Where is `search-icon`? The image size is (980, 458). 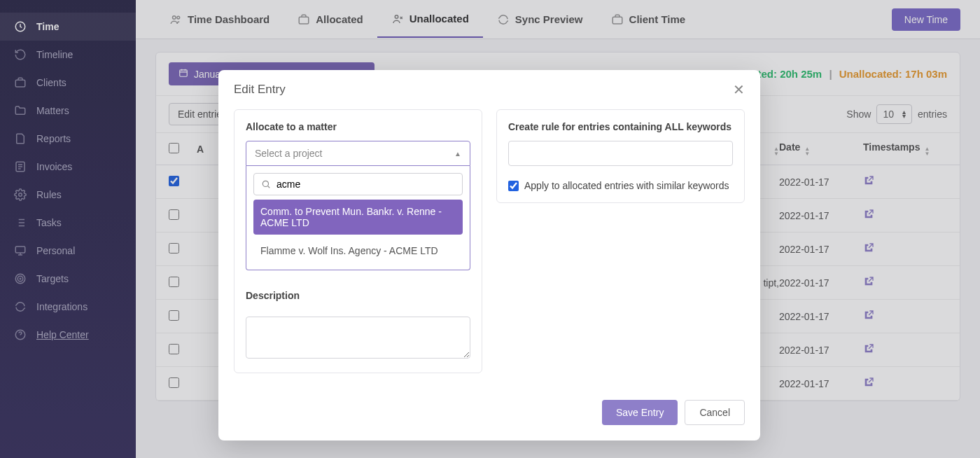
search-icon is located at coordinates (266, 184).